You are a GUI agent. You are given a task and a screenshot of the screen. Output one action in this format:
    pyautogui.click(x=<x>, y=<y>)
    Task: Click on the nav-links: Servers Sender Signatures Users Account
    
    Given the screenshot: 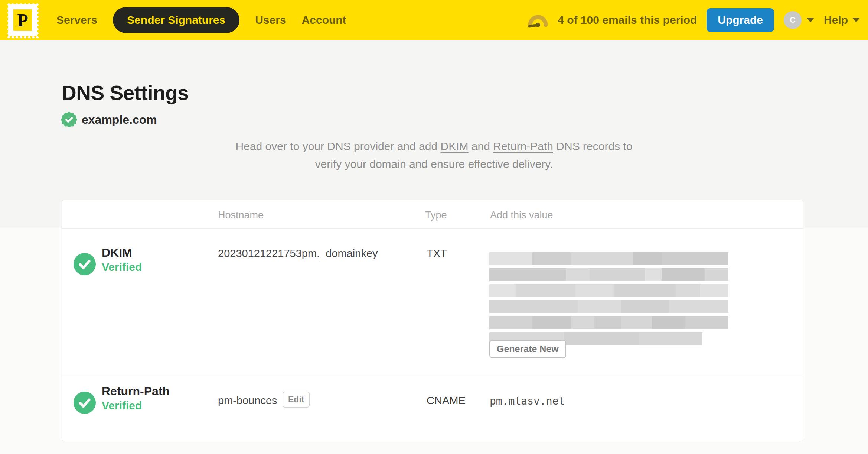 What is the action you would take?
    pyautogui.click(x=201, y=20)
    